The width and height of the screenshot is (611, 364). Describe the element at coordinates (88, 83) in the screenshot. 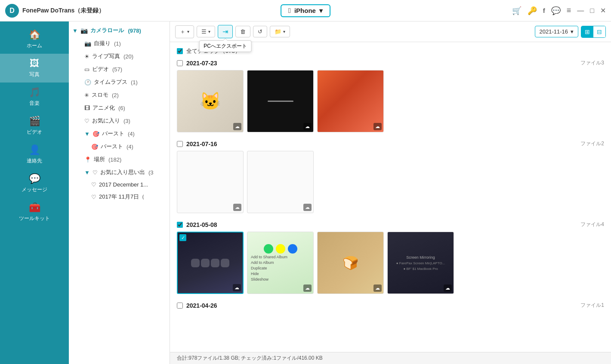

I see `timelapse-icon: 🕐` at that location.